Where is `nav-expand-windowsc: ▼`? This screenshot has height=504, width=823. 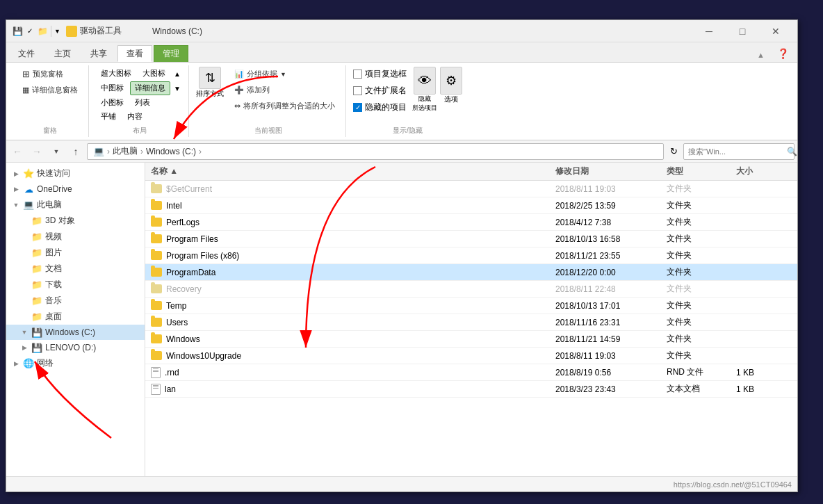 nav-expand-windowsc: ▼ is located at coordinates (24, 332).